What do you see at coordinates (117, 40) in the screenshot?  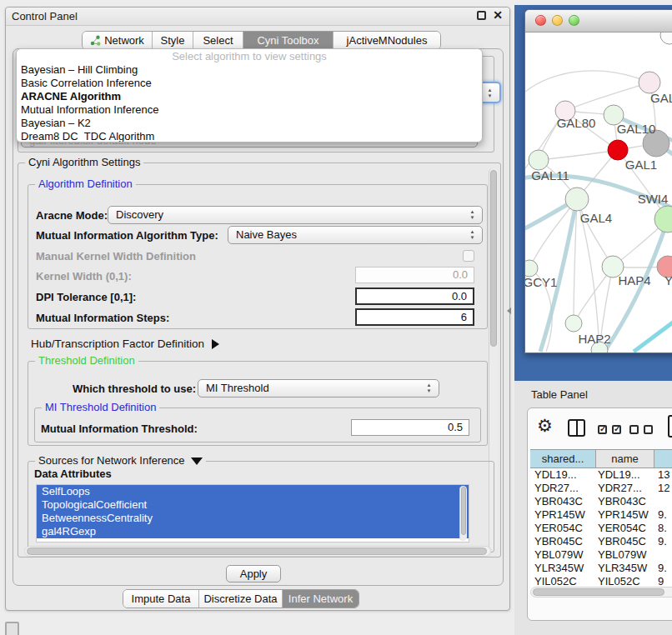 I see `tab-network: Network` at bounding box center [117, 40].